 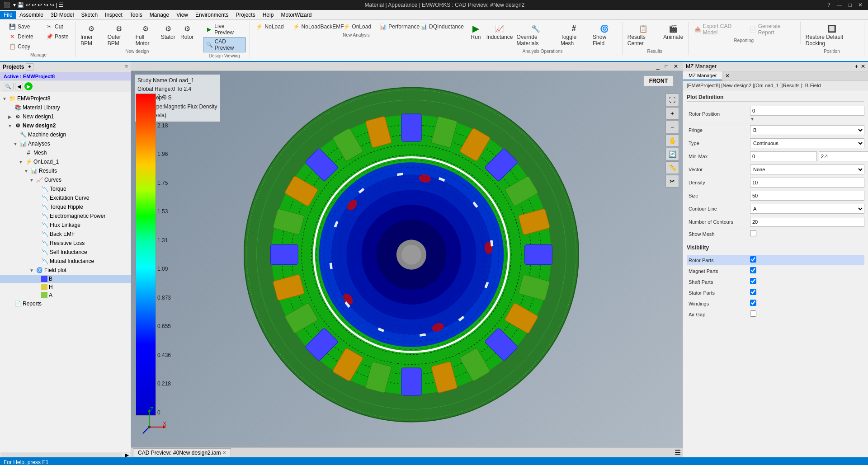 What do you see at coordinates (127, 67) in the screenshot?
I see `panel-collapse-btn: ≡` at bounding box center [127, 67].